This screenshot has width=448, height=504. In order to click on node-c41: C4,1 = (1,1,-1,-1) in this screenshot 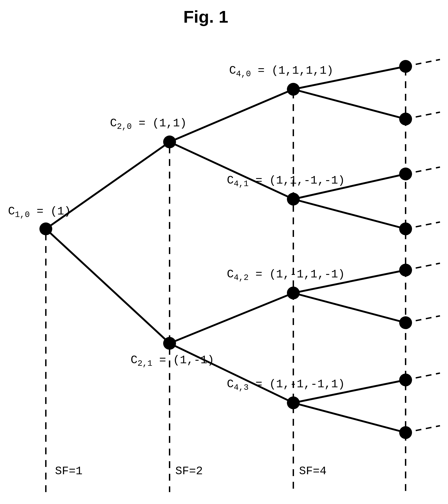, I will do `click(286, 181)`.